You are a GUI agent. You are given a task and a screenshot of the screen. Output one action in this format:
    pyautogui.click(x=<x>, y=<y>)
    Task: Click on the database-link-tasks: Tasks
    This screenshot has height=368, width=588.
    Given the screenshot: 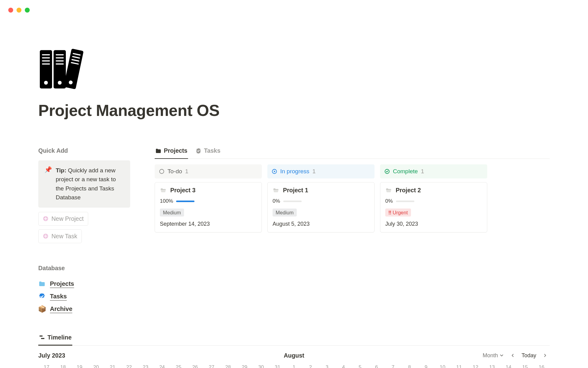 What is the action you would take?
    pyautogui.click(x=84, y=297)
    